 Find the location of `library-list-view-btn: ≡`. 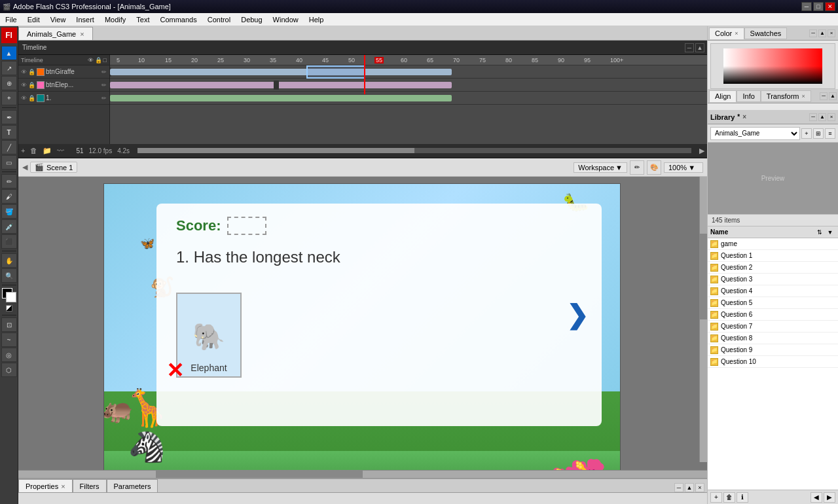

library-list-view-btn: ≡ is located at coordinates (830, 134).